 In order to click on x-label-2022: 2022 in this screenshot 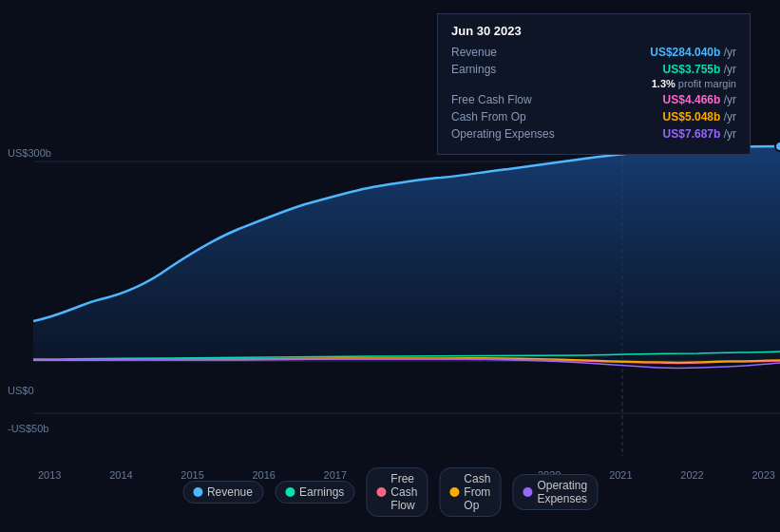, I will do `click(692, 475)`.